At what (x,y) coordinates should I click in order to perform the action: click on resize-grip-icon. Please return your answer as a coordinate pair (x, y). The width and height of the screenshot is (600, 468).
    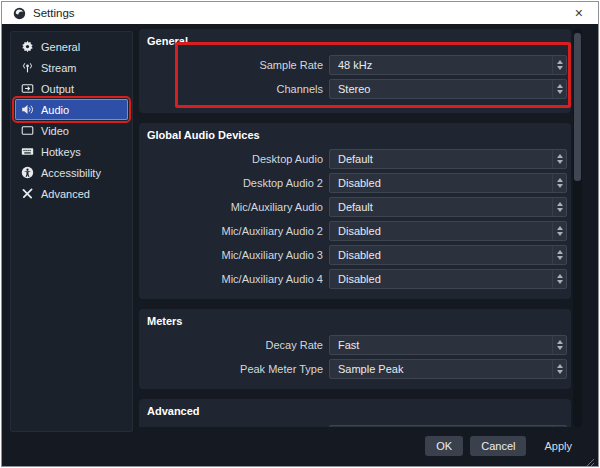
    Looking at the image, I should click on (590, 459).